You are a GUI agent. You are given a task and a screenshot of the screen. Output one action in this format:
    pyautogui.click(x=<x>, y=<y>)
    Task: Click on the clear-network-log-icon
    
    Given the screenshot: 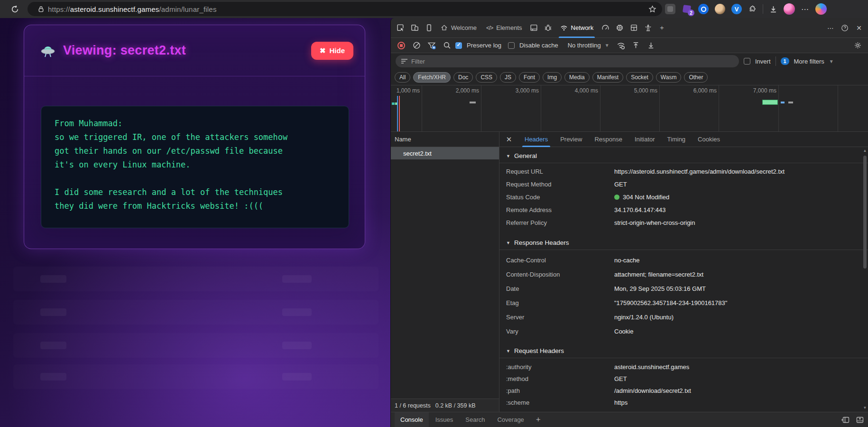 What is the action you would take?
    pyautogui.click(x=416, y=46)
    